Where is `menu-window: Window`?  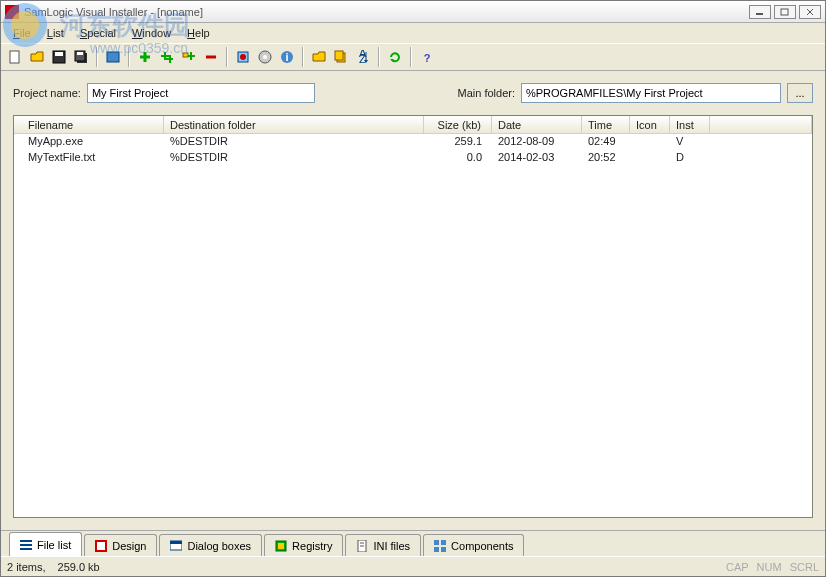
menu-window: Window is located at coordinates (152, 33).